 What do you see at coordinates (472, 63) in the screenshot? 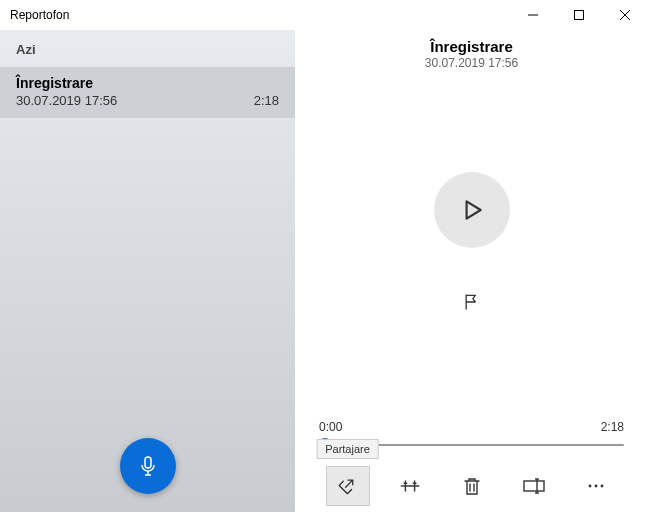
I see `recording-detail-timestamp: 30.07.2019 17:56` at bounding box center [472, 63].